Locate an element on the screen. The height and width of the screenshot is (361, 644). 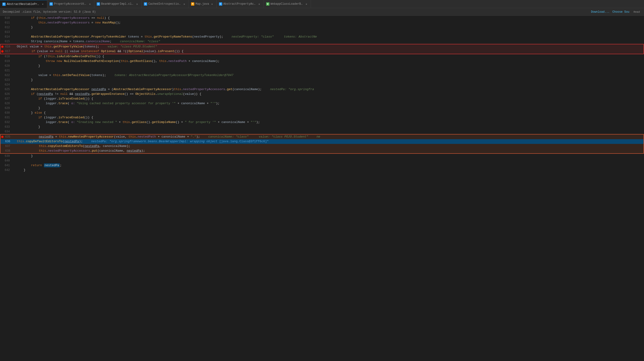
table-row: 640 is located at coordinates (322, 161).